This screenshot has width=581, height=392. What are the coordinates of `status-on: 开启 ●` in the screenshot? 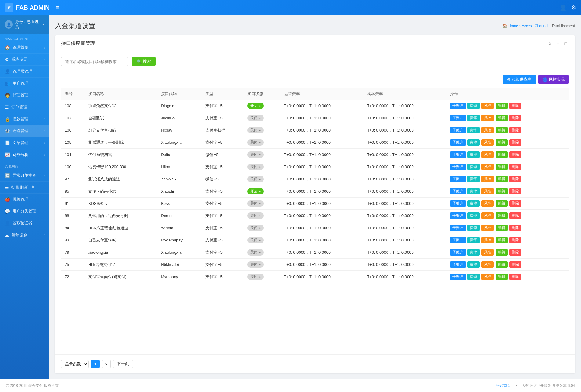 It's located at (256, 191).